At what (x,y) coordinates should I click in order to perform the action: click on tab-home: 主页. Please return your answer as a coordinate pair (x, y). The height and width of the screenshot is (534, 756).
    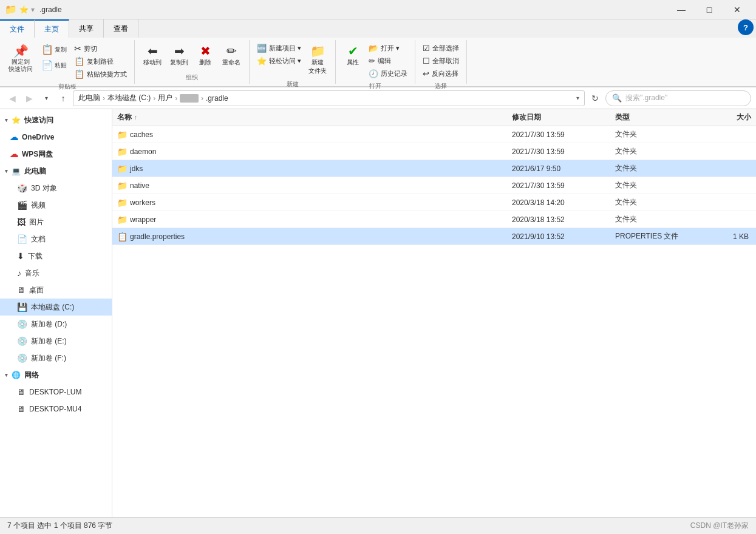
    Looking at the image, I should click on (52, 29).